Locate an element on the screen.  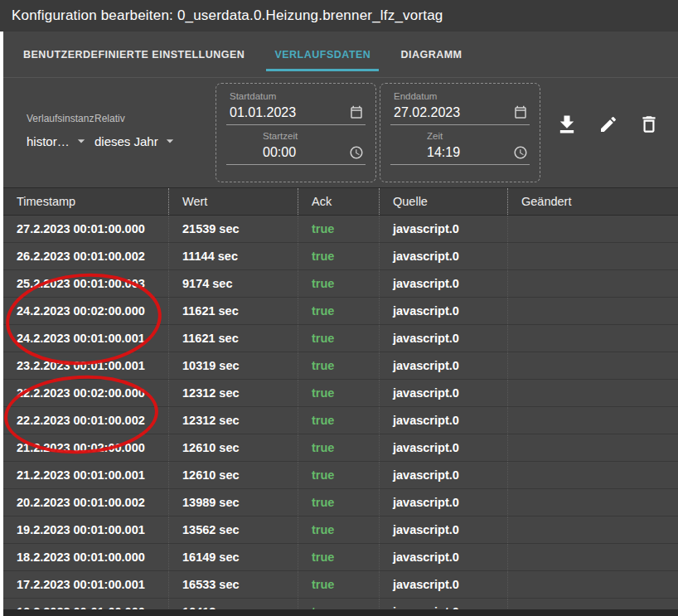
start-time-value: 00:00 is located at coordinates (279, 153).